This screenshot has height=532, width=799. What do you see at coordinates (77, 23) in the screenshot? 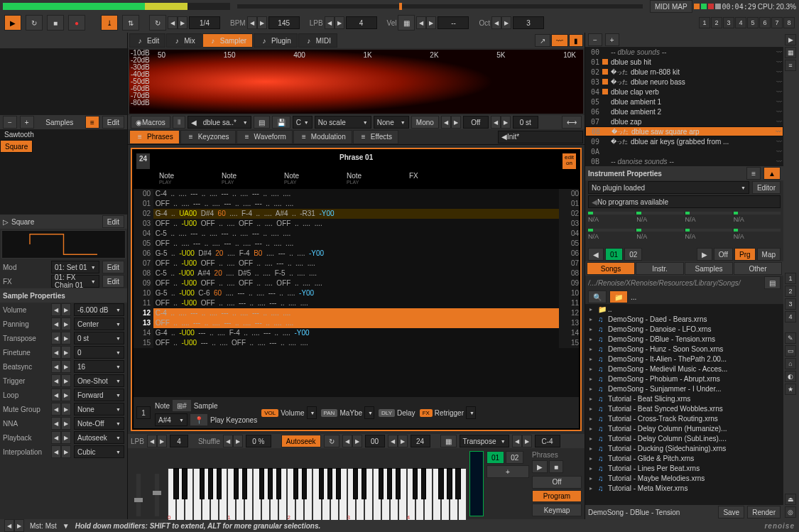
I see `record-button: ●` at bounding box center [77, 23].